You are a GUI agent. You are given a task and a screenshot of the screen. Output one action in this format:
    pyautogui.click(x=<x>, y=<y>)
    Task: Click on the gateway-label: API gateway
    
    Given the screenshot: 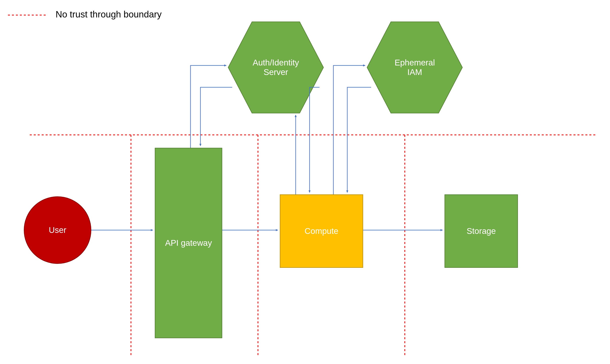 What is the action you would take?
    pyautogui.click(x=188, y=243)
    